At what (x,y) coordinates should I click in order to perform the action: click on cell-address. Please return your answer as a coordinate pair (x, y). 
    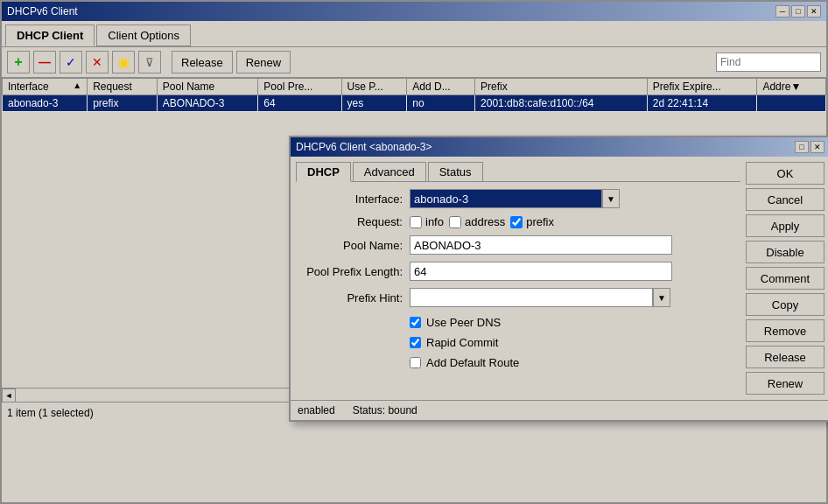
    Looking at the image, I should click on (791, 103).